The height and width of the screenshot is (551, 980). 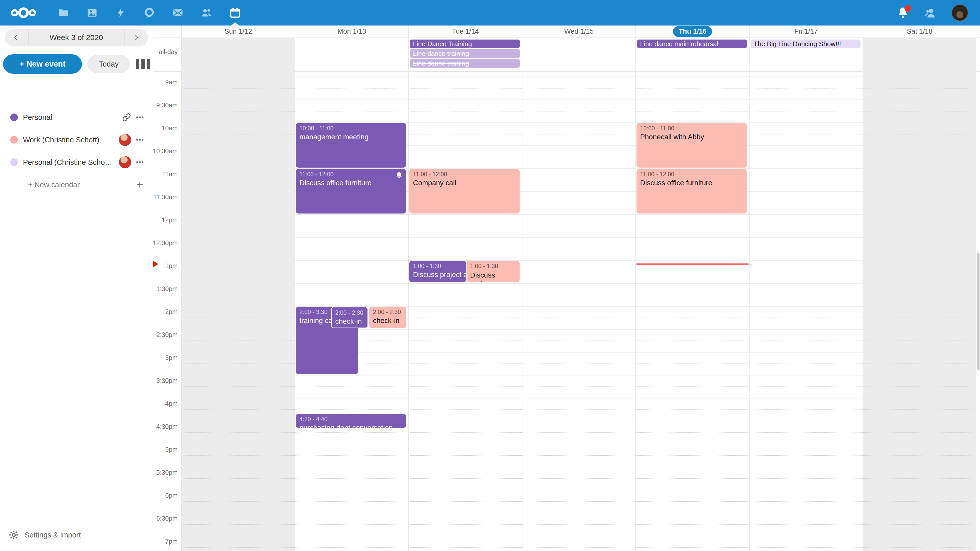 What do you see at coordinates (76, 140) in the screenshot?
I see `calendar-list-item: Work (Christine Schott)` at bounding box center [76, 140].